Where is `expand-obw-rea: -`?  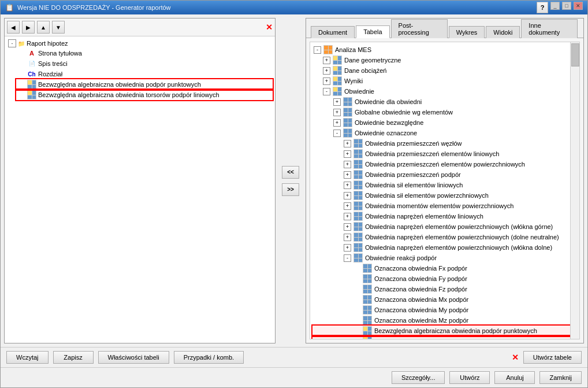 expand-obw-rea: - is located at coordinates (348, 258).